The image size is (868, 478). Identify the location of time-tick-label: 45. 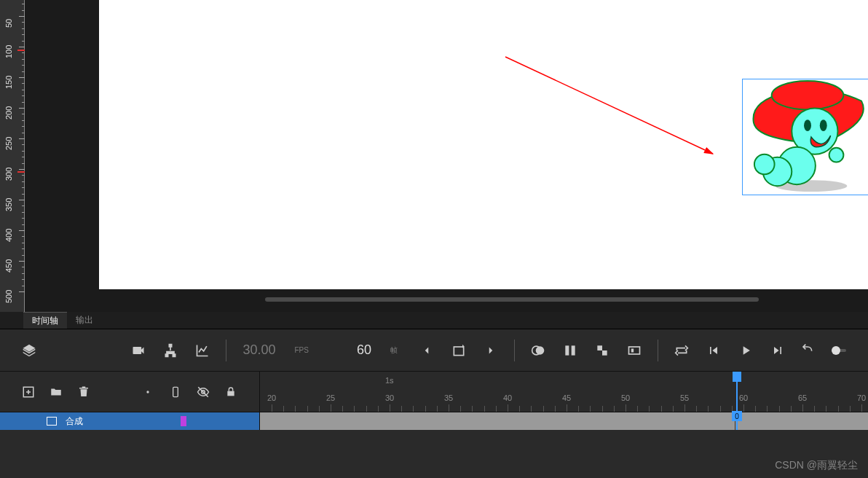
(567, 398).